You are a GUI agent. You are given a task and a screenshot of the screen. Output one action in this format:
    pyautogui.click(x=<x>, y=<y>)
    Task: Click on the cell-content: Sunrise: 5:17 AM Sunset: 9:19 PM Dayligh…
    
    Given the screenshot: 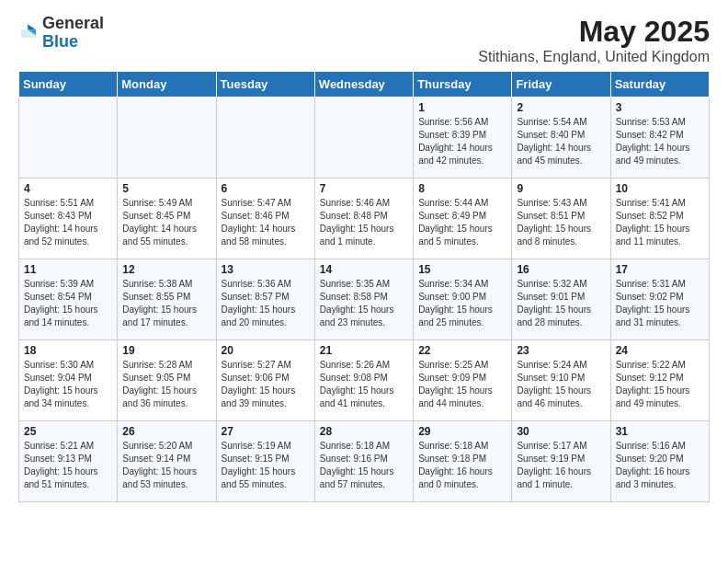 What is the action you would take?
    pyautogui.click(x=561, y=465)
    